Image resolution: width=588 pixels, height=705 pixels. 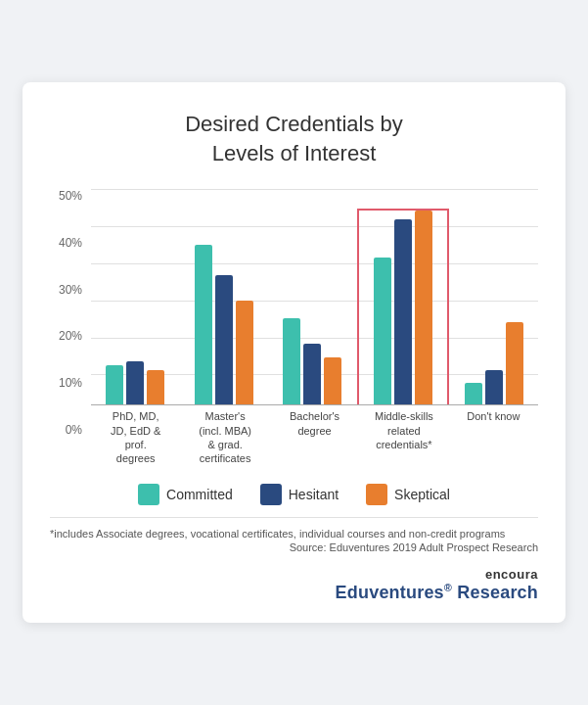 I want to click on bar-skeptical-dontknow, so click(x=515, y=363).